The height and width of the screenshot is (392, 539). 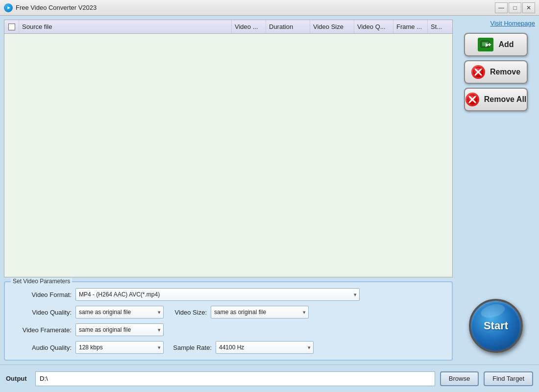 I want to click on add-button: Add, so click(x=496, y=45).